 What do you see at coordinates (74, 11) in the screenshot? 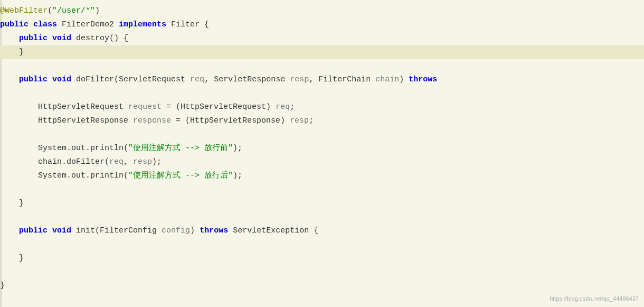
I see `string-path: "/user/*"` at bounding box center [74, 11].